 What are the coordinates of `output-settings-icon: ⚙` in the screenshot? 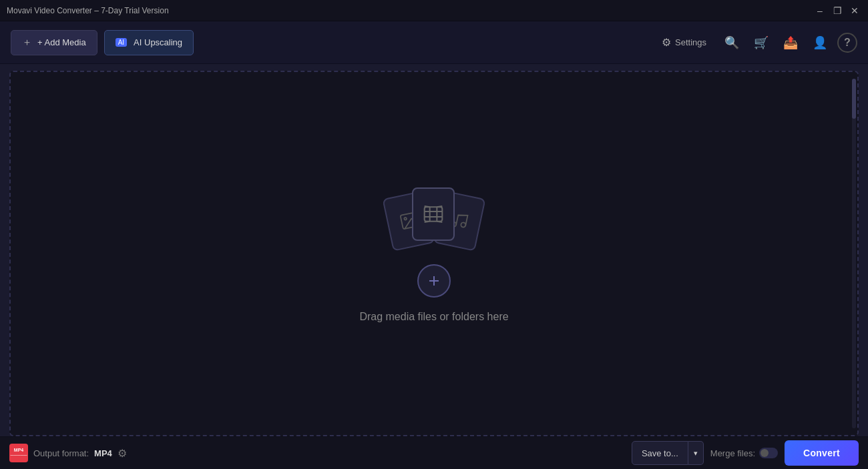 It's located at (122, 454).